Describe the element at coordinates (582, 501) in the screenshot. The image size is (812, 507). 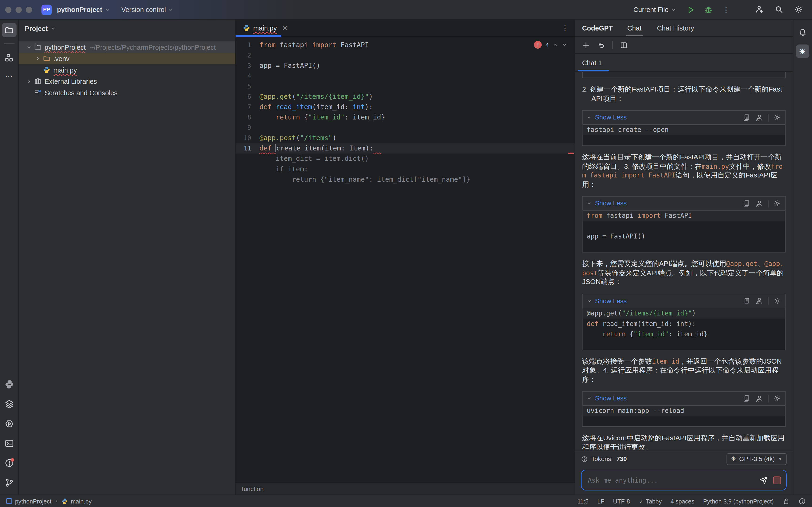
I see `statusbar-item-11-5: 11:5` at that location.